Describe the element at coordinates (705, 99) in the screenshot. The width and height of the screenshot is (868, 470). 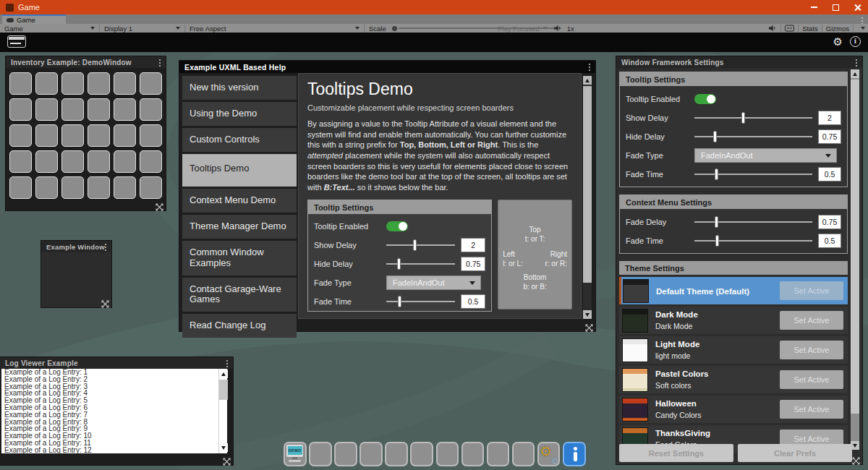
I see `tooltip-enabled-toggle` at that location.